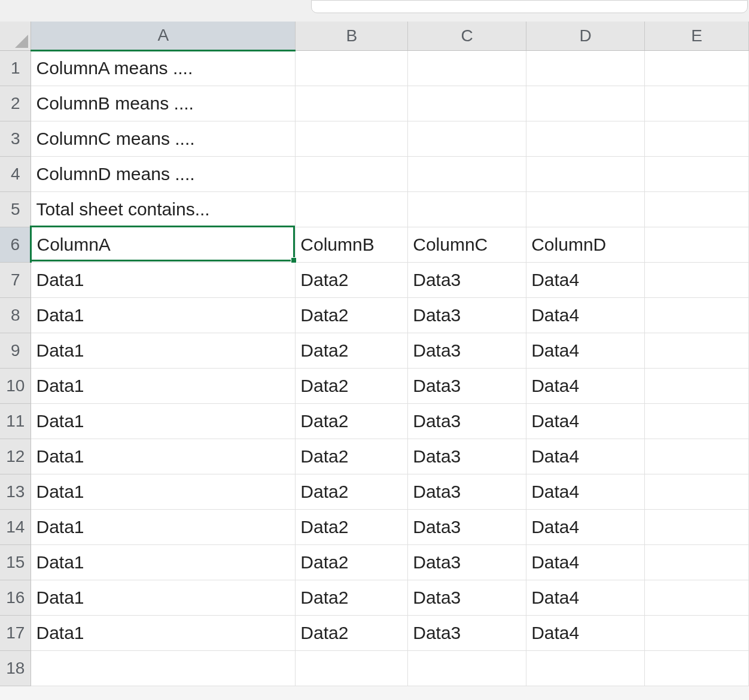 This screenshot has width=749, height=700. I want to click on col-header-B: B, so click(352, 36).